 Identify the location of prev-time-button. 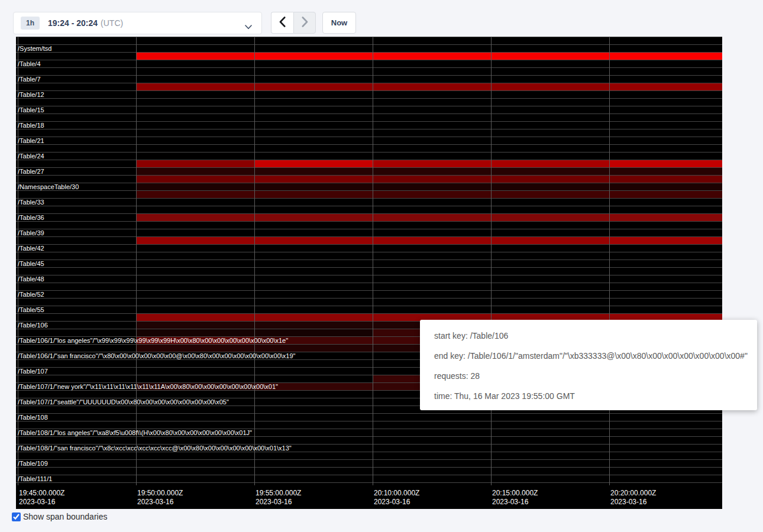
(282, 22).